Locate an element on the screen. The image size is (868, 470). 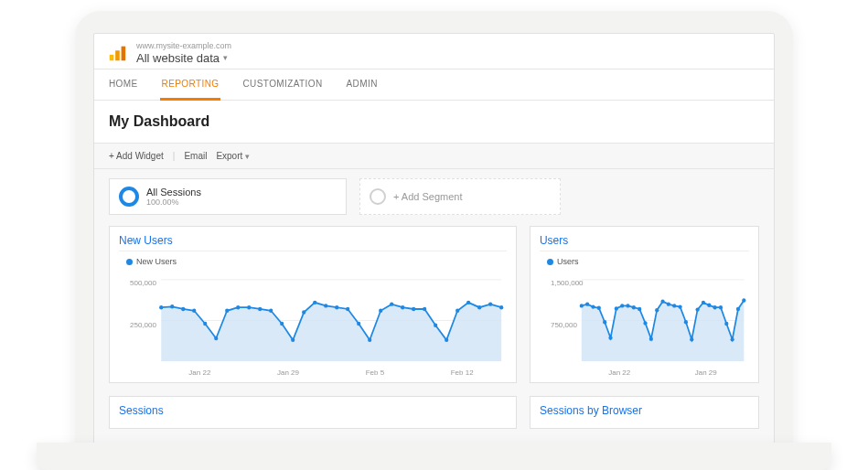
nav-admin: ADMIN is located at coordinates (362, 84).